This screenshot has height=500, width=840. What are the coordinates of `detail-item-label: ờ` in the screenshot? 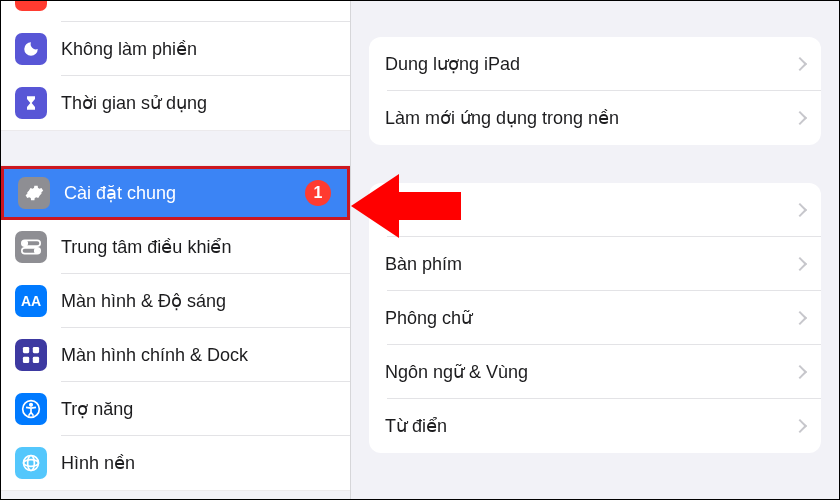 It's located at (408, 210).